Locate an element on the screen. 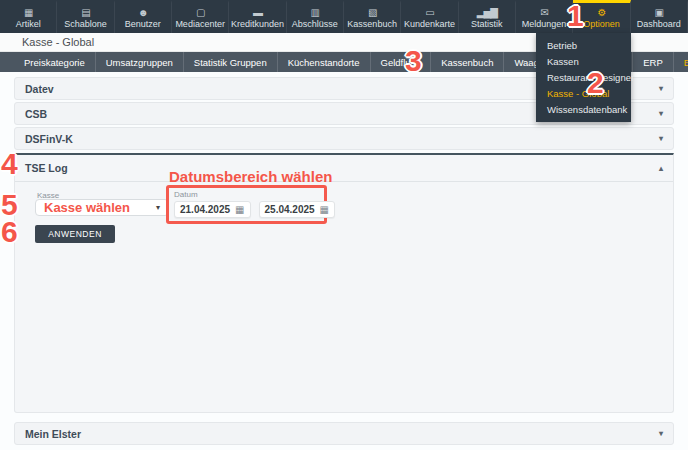  customer-card-icon: ▭ is located at coordinates (429, 13).